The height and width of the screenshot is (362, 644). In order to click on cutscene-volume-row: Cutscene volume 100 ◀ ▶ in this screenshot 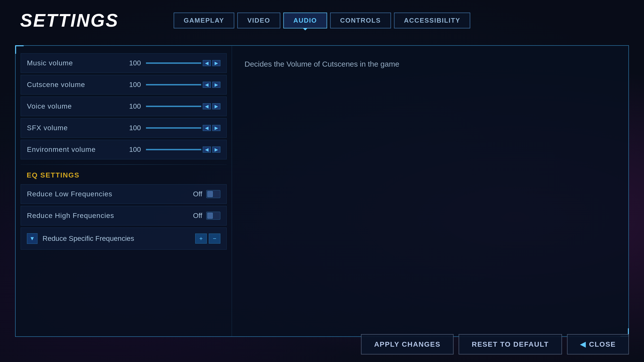, I will do `click(124, 85)`.